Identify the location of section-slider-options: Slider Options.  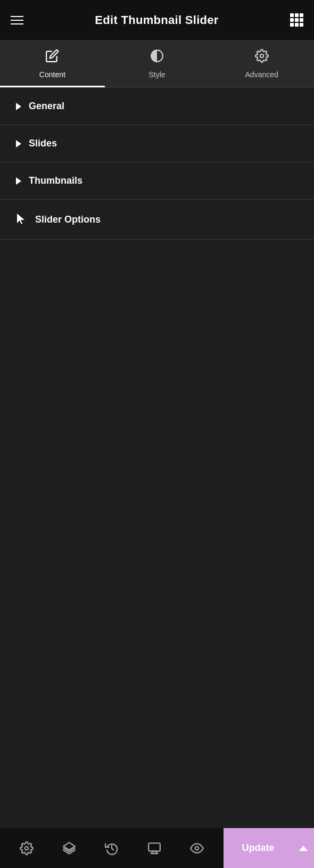
(157, 219).